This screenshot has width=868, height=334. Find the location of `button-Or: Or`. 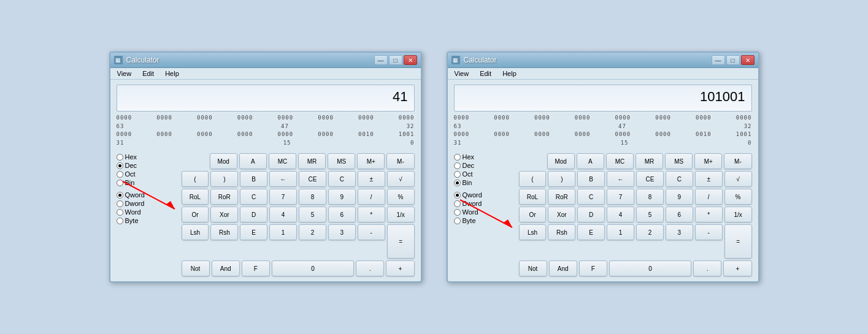

button-Or: Or is located at coordinates (532, 214).